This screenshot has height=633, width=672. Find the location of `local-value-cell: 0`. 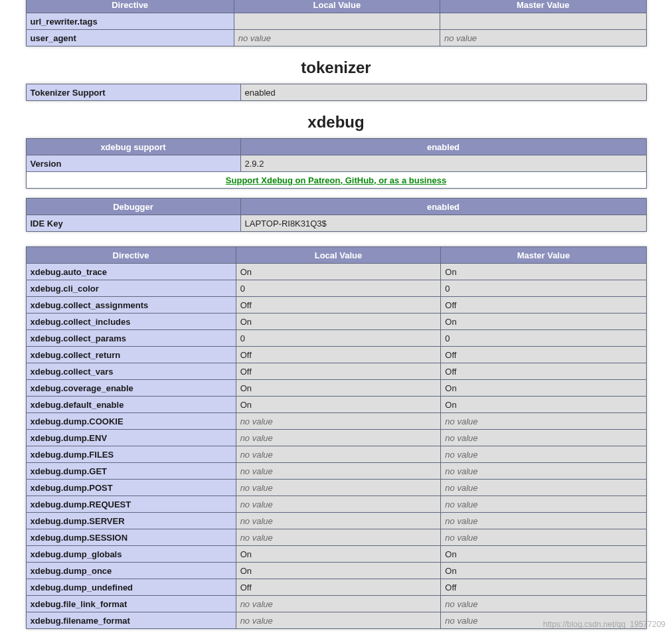

local-value-cell: 0 is located at coordinates (339, 288).